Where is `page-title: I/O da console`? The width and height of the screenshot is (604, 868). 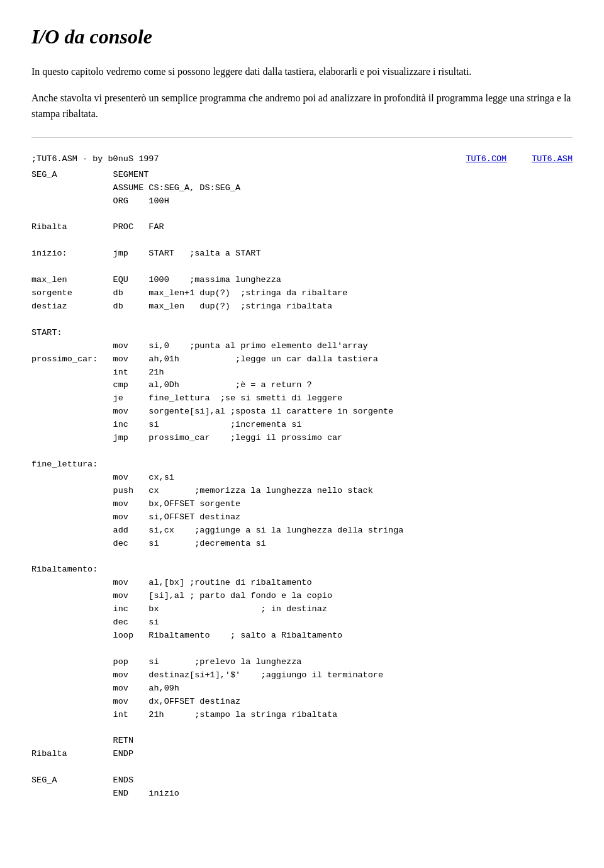
page-title: I/O da console is located at coordinates (302, 37).